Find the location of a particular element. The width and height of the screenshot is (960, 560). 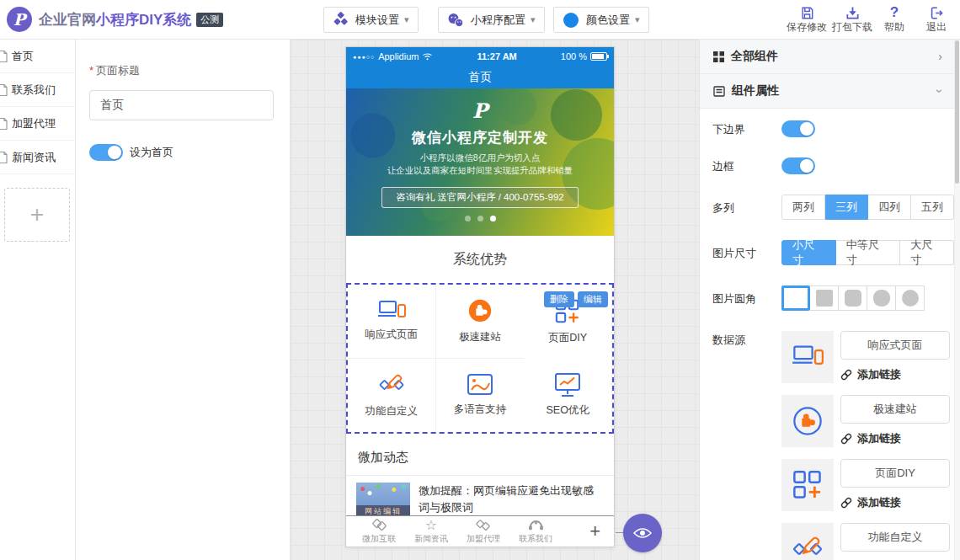

border-toggle is located at coordinates (798, 166).